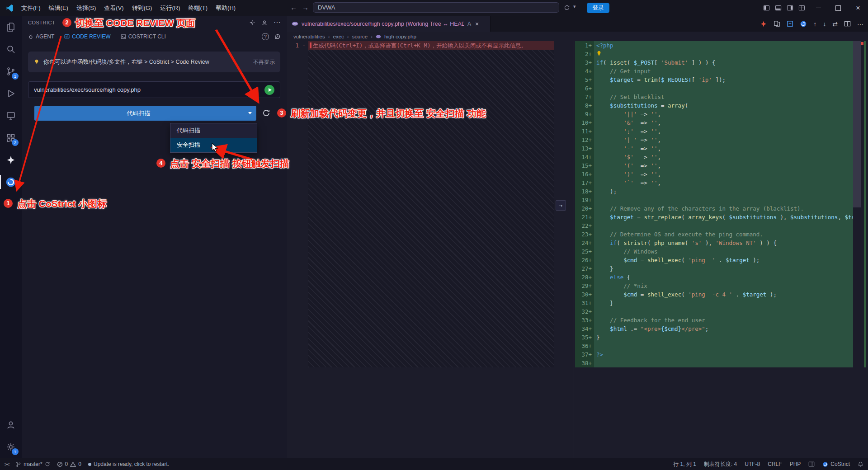  I want to click on line-number: 20+, so click(585, 209).